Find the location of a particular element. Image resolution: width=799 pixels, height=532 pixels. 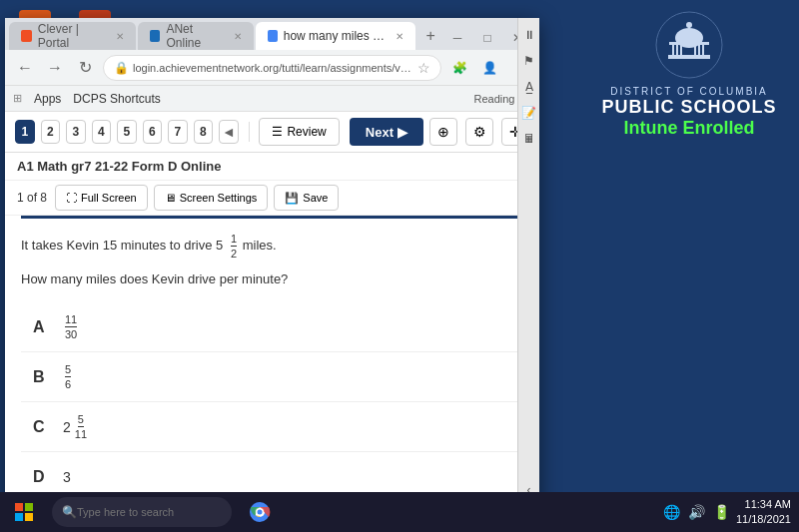

profile-button: 👤 is located at coordinates (489, 68).